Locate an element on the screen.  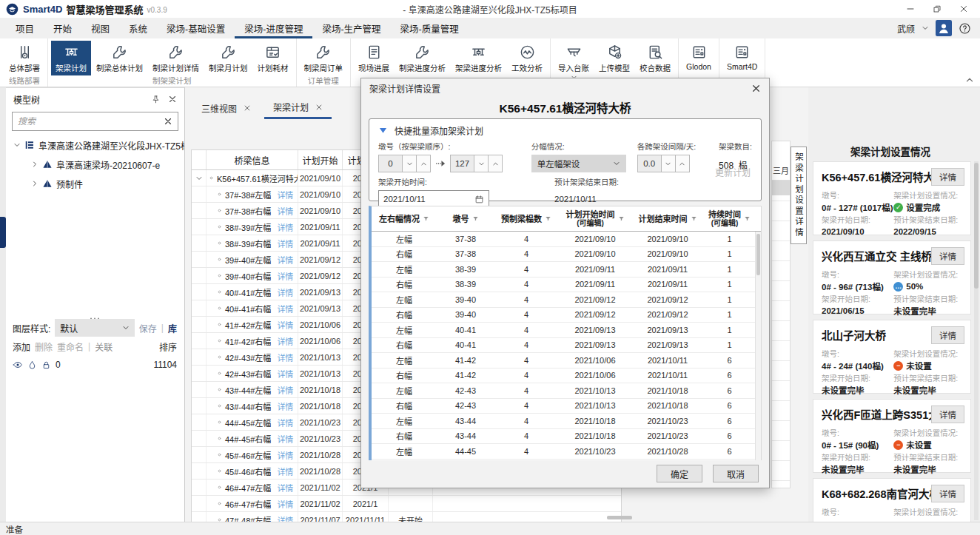
column-header: 计划结束时间 is located at coordinates (668, 219).